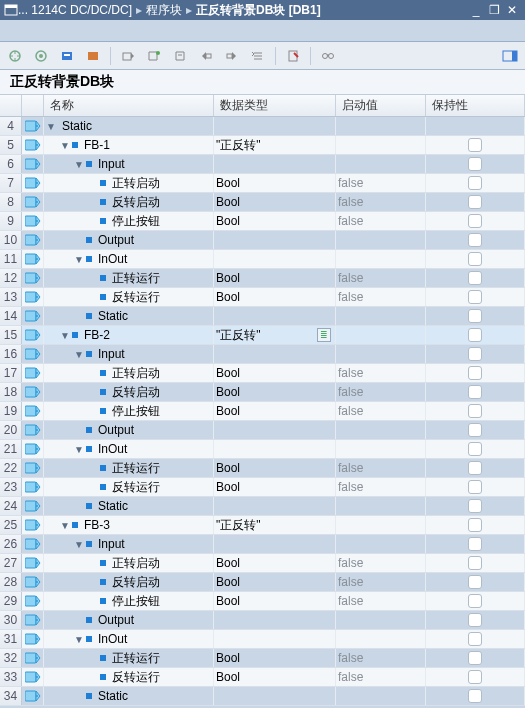 The image size is (525, 708). I want to click on row-number: 26, so click(11, 544).